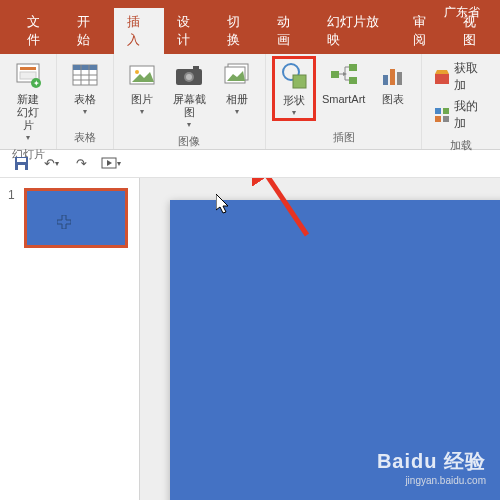 The width and height of the screenshot is (500, 500). Describe the element at coordinates (142, 100) in the screenshot. I see `pictures-label: 图片` at that location.